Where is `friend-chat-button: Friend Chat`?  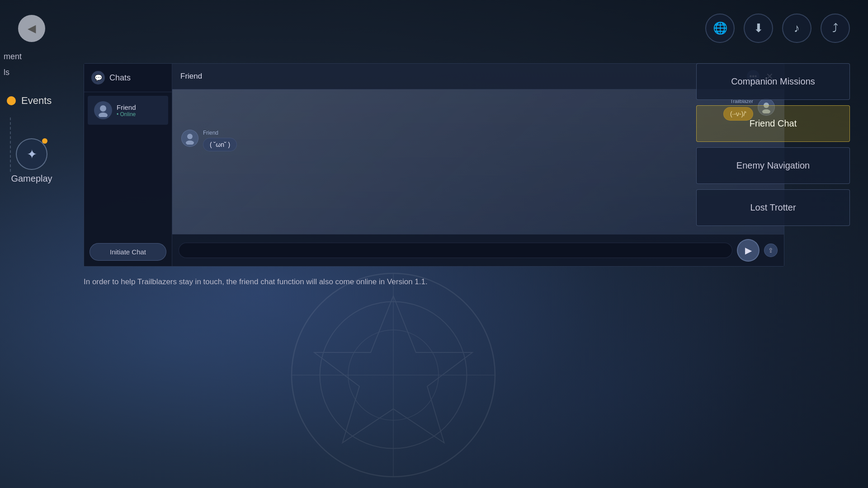 friend-chat-button: Friend Chat is located at coordinates (773, 124).